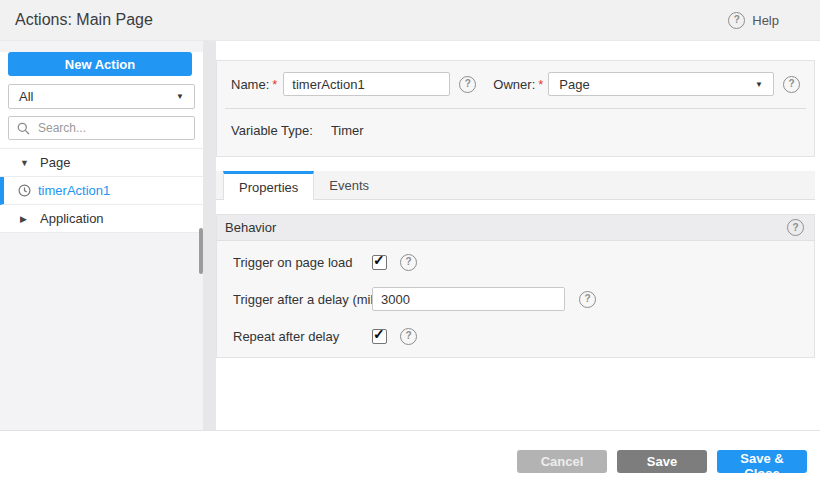  Describe the element at coordinates (102, 128) in the screenshot. I see `search-box` at that location.